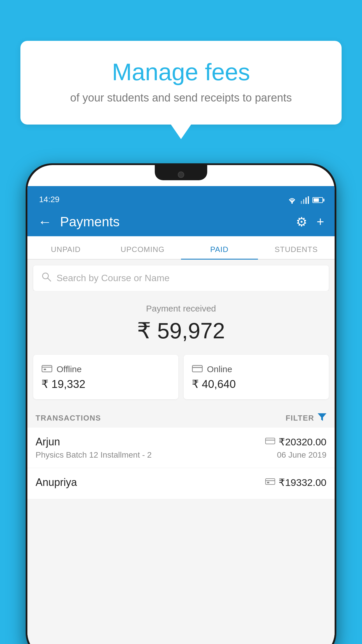 This screenshot has height=644, width=362. Describe the element at coordinates (181, 463) in the screenshot. I see `transaction-list: Arjun ₹20320.00` at that location.